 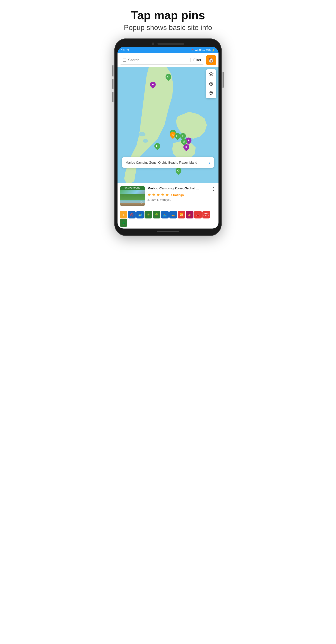 What do you see at coordinates (168, 28) in the screenshot?
I see `page-subtitle: Popup shows basic site info` at bounding box center [168, 28].